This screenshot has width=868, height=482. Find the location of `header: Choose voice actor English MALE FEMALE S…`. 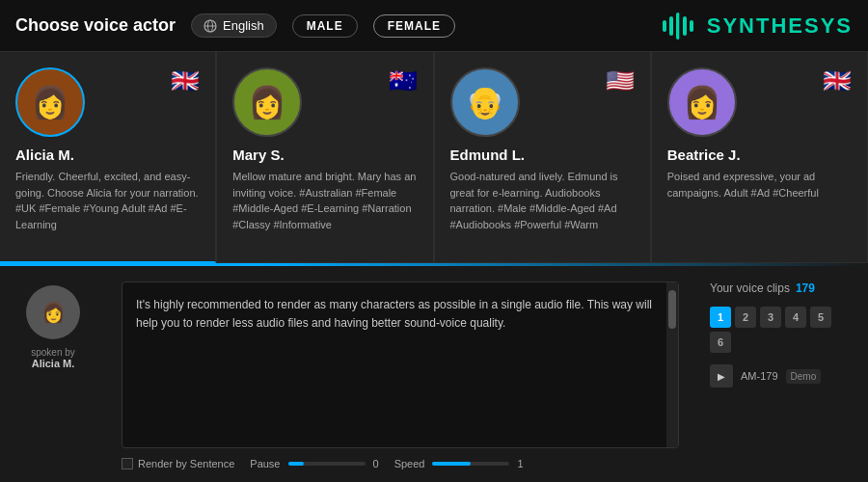

header: Choose voice actor English MALE FEMALE S… is located at coordinates (434, 25).